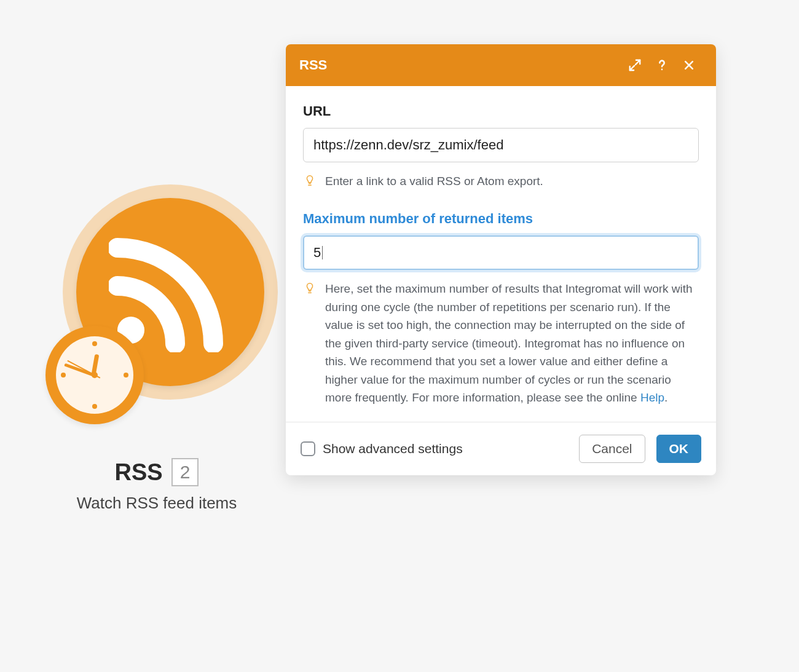 The image size is (799, 672). I want to click on url-field-group: URL Enter a link to a valid RSS or Atom …, so click(501, 146).